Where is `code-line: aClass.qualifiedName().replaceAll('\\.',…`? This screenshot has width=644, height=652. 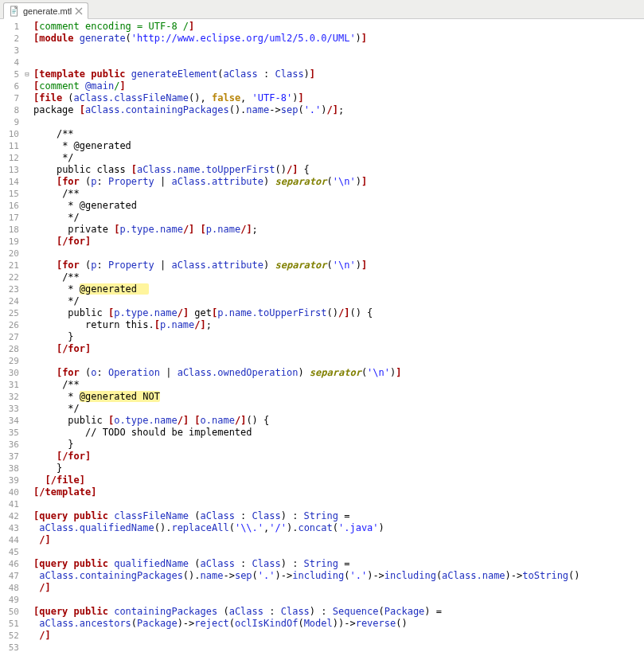 code-line: aClass.qualifiedName().replaceAll('\\.',… is located at coordinates (339, 529).